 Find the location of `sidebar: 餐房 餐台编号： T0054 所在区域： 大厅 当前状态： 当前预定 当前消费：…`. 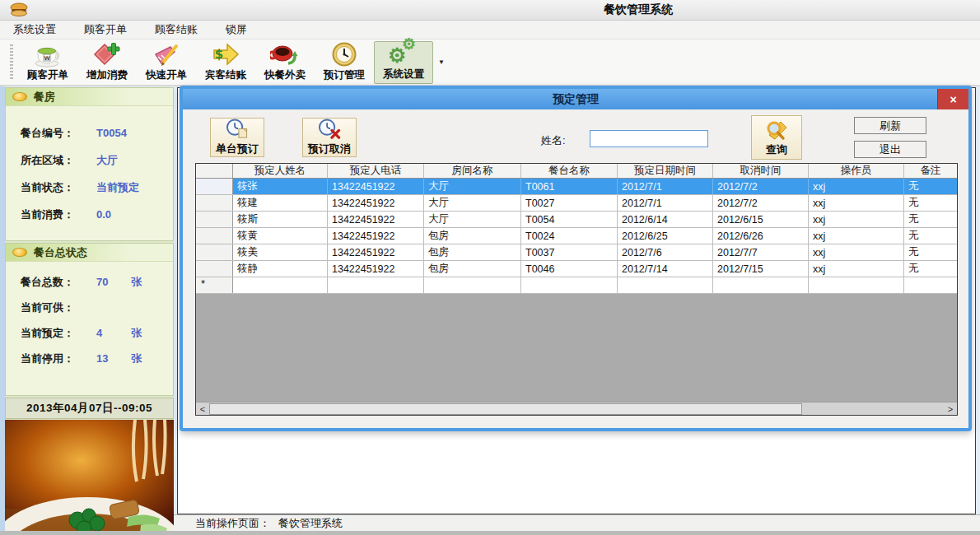

sidebar: 餐房 餐台编号： T0054 所在区域： 大厅 当前状态： 当前预定 当前消费：… is located at coordinates (89, 311).